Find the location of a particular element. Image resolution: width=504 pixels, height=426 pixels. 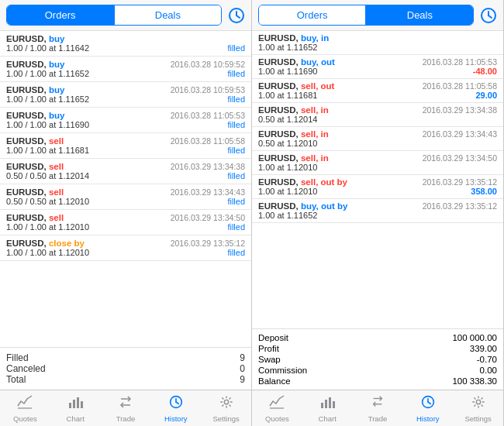

right-nav-trade: Trade is located at coordinates (378, 409).